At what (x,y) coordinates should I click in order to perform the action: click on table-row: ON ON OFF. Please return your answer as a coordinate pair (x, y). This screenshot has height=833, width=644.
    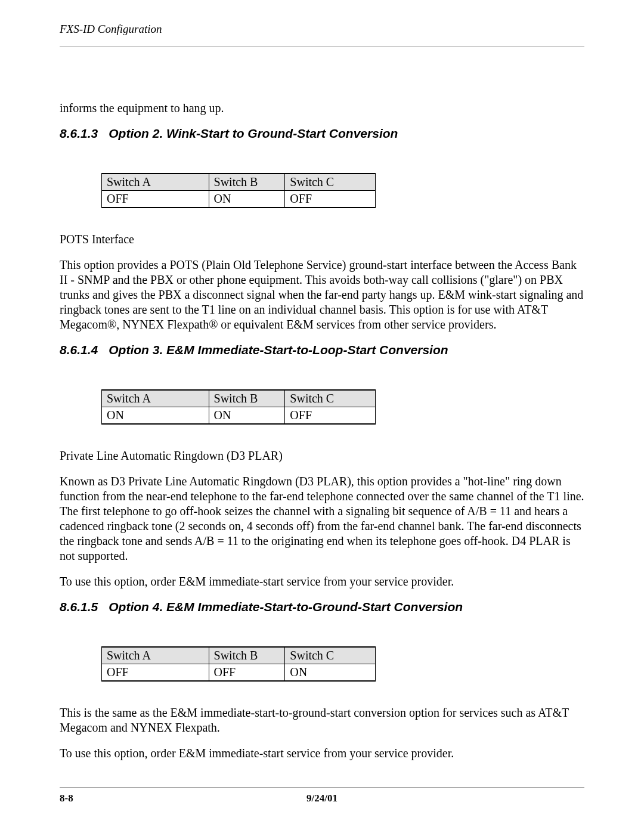
    Looking at the image, I should click on (239, 416).